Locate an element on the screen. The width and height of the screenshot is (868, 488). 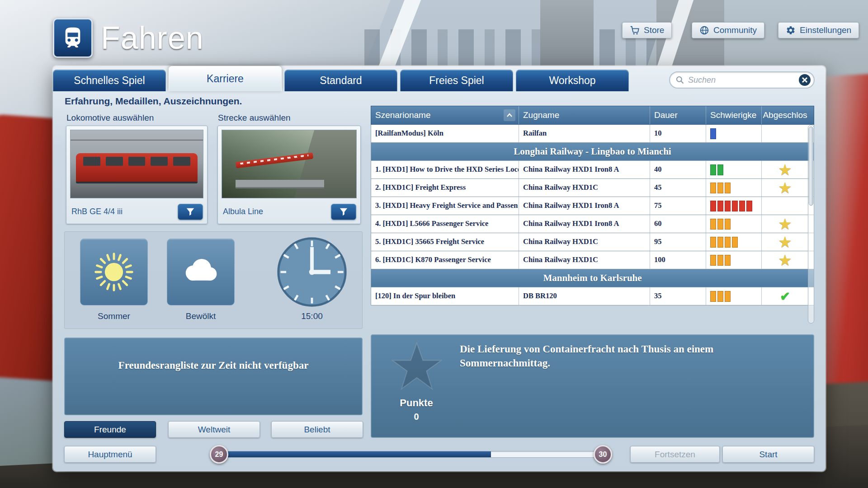
popular-tab-button: Beliebt is located at coordinates (317, 429).